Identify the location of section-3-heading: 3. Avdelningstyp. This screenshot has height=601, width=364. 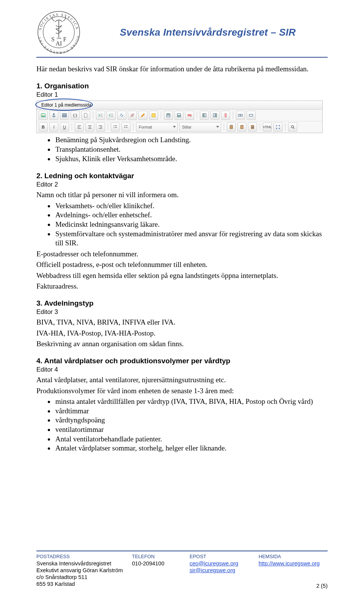
(182, 303).